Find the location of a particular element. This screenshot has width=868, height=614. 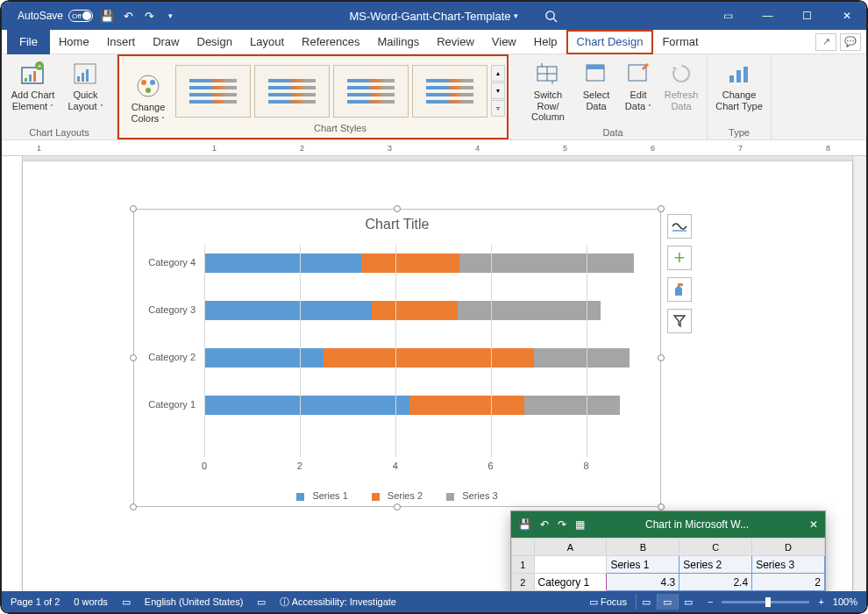

search-icon is located at coordinates (551, 16).